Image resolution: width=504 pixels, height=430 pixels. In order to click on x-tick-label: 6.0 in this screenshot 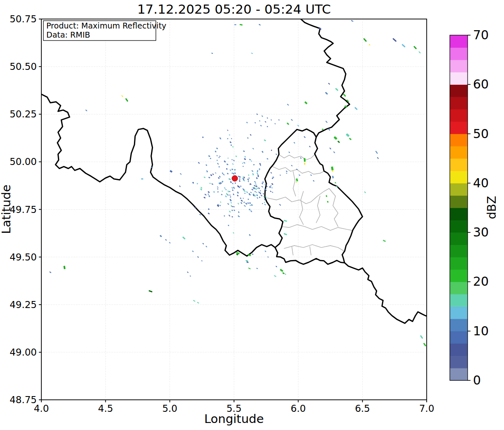, I will do `click(299, 408)`.